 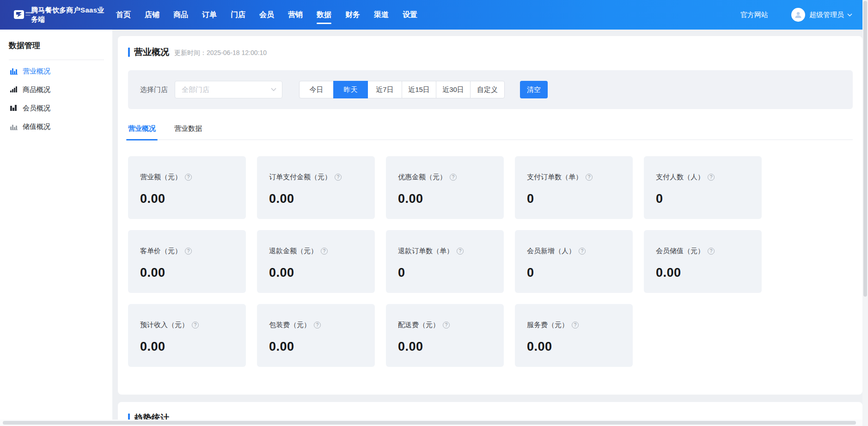 I want to click on stat-card: 会员新增（人）0, so click(x=574, y=262).